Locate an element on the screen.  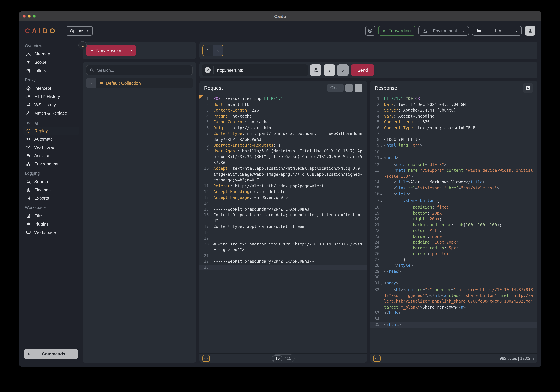
url-input: ? http://alert.htb is located at coordinates (255, 70).